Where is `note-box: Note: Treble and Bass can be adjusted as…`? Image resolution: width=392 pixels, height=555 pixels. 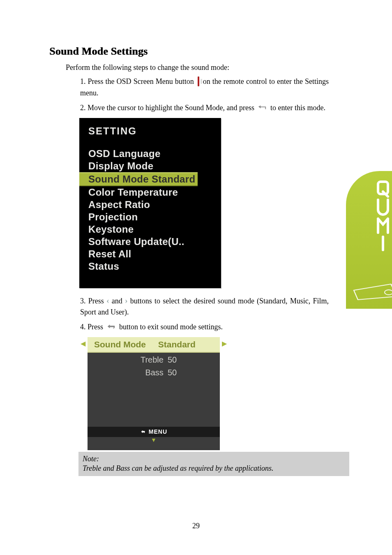 note-box: Note: Treble and Bass can be adjusted as… is located at coordinates (214, 464).